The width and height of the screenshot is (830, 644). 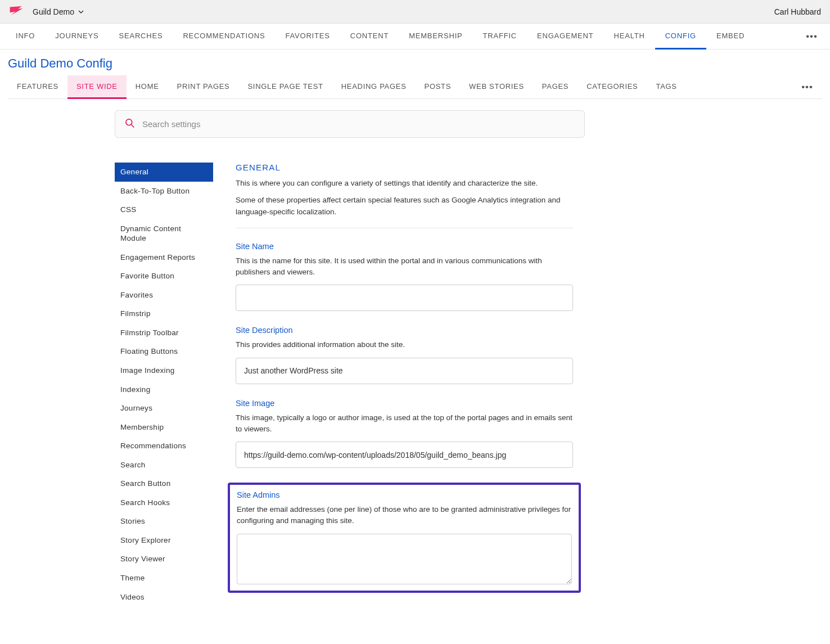 I want to click on sidemenu-item-engagement-reports: Engagement Reports, so click(x=164, y=258).